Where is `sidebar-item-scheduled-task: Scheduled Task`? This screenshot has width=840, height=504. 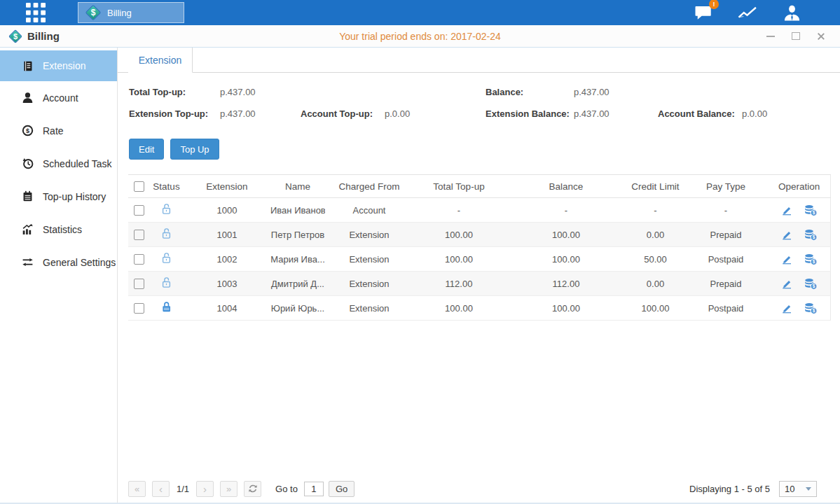 sidebar-item-scheduled-task: Scheduled Task is located at coordinates (59, 164).